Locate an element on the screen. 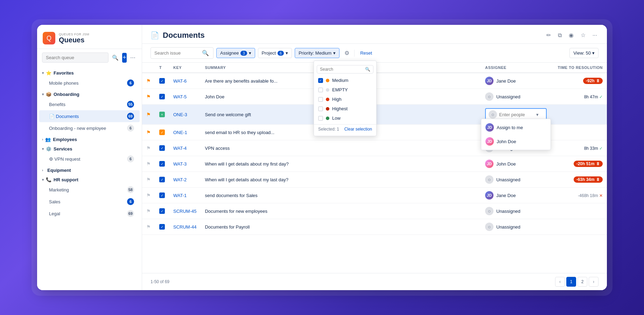 The height and width of the screenshot is (315, 644). issue-key-link: SCRUM-44 is located at coordinates (185, 227).